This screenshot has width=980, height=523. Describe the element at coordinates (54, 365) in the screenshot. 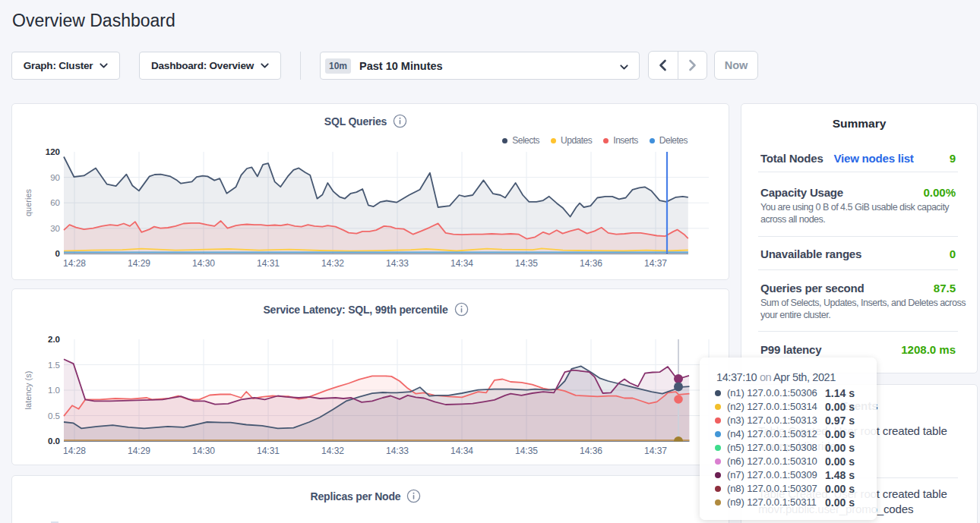

I see `svg-text: 1.5` at that location.